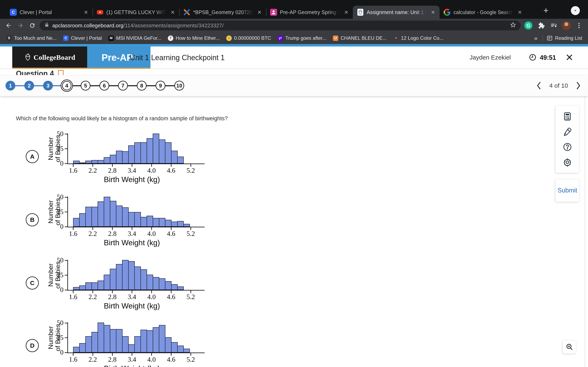 The width and height of the screenshot is (588, 367). What do you see at coordinates (418, 38) in the screenshot?
I see `bookmark-item: ♥12 Logo Color Co...` at bounding box center [418, 38].